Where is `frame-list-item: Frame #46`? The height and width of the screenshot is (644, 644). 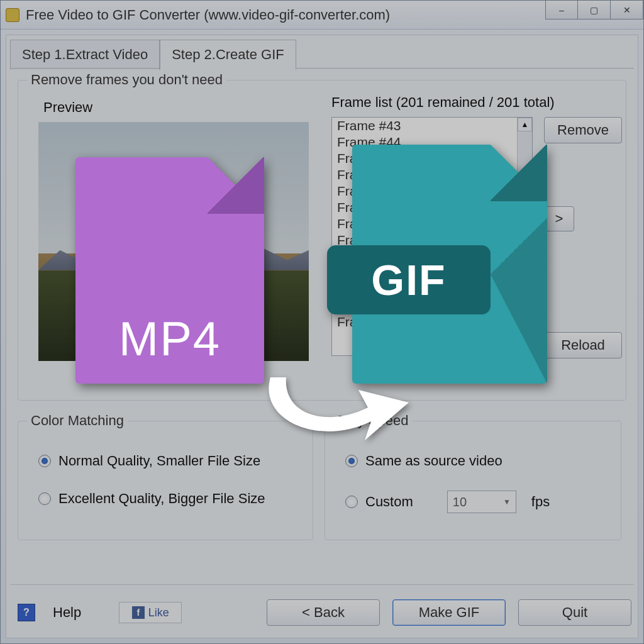 frame-list-item: Frame #46 is located at coordinates (432, 175).